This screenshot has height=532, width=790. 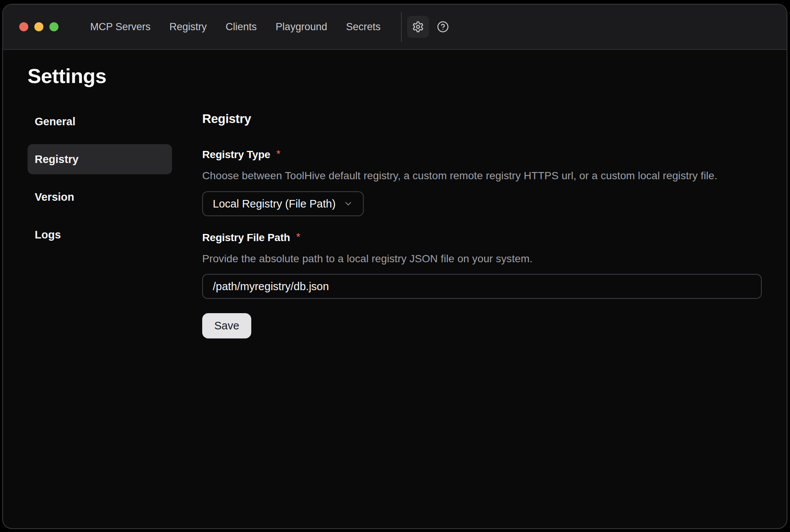 I want to click on gear-icon, so click(x=418, y=27).